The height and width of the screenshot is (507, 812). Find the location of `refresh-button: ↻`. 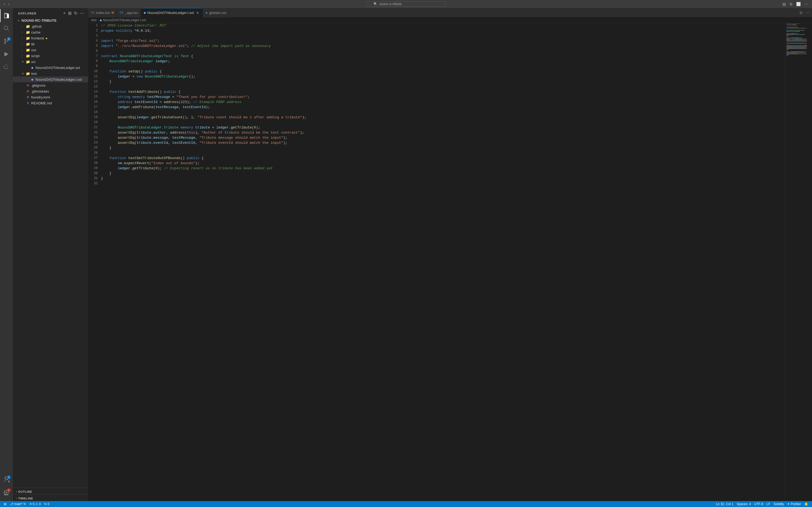

refresh-button: ↻ is located at coordinates (76, 13).